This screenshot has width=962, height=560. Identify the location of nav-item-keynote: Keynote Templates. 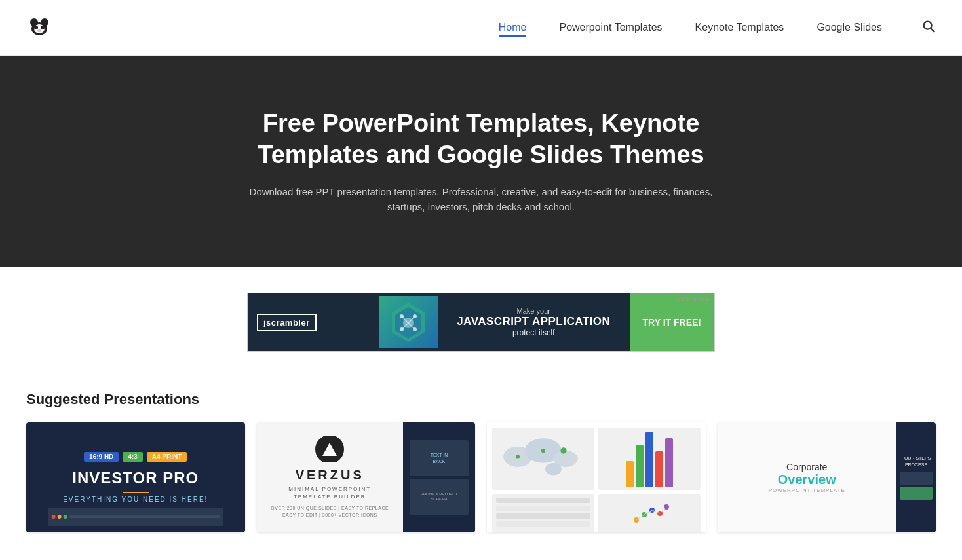
(740, 28).